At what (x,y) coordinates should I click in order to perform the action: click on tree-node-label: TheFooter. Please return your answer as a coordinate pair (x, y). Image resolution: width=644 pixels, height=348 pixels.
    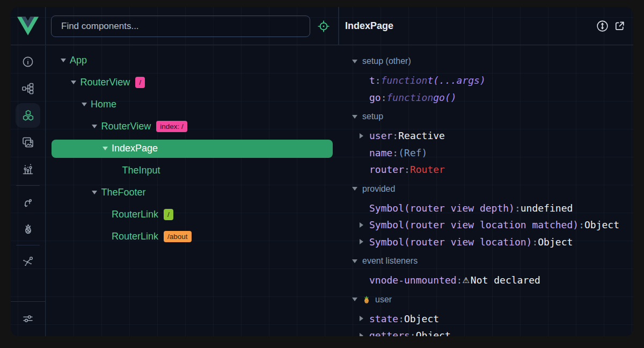
    Looking at the image, I should click on (123, 192).